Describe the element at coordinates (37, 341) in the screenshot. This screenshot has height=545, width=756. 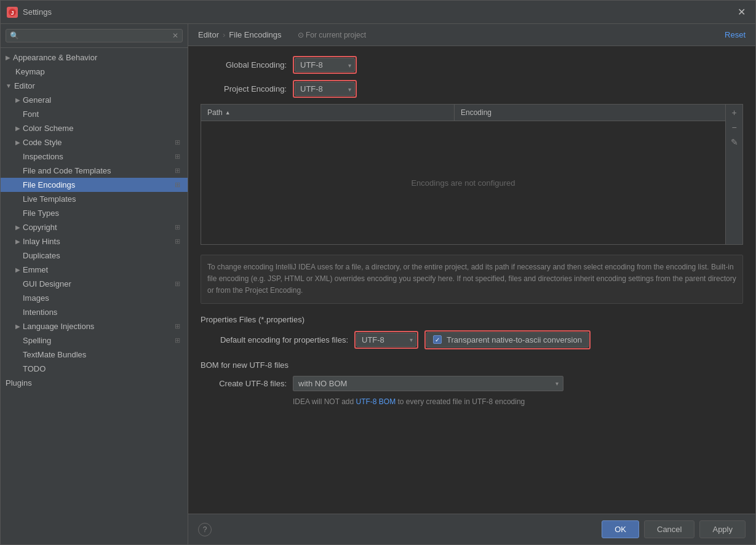
I see `sidebar-item-label: Spelling` at that location.